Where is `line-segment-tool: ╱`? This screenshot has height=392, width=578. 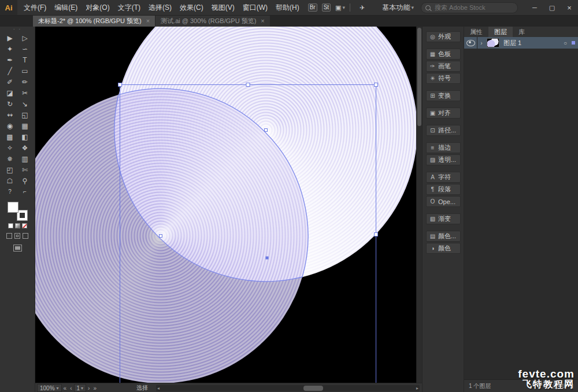
line-segment-tool: ╱ is located at coordinates (10, 71).